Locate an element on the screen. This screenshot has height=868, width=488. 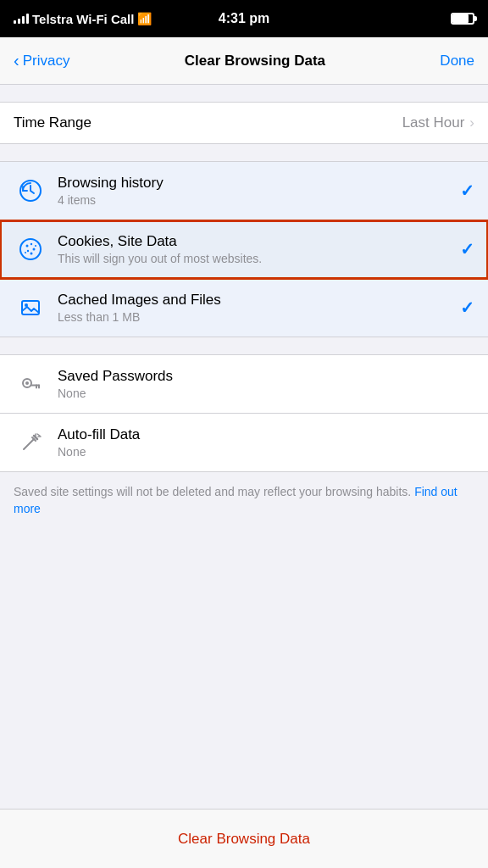
status-right is located at coordinates (463, 19).